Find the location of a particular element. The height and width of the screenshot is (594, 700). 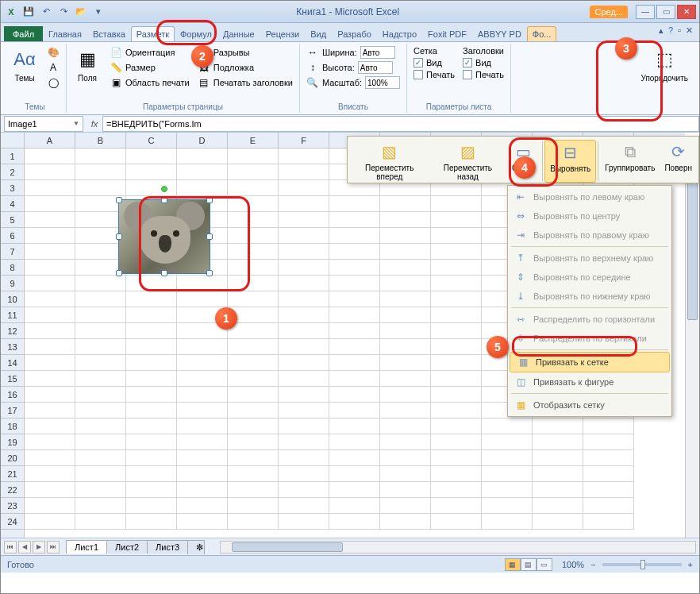

align-button: ⊟Выровнять is located at coordinates (570, 161).